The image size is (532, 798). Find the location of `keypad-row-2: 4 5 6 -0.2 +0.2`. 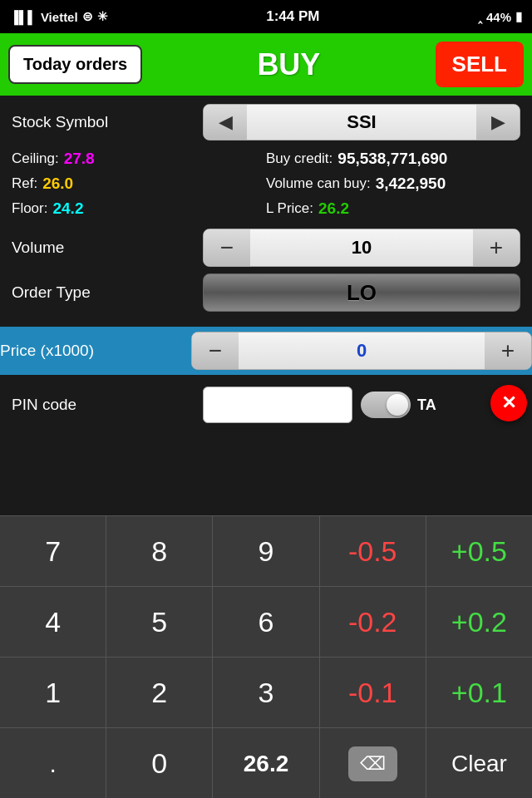

keypad-row-2: 4 5 6 -0.2 +0.2 is located at coordinates (266, 622).